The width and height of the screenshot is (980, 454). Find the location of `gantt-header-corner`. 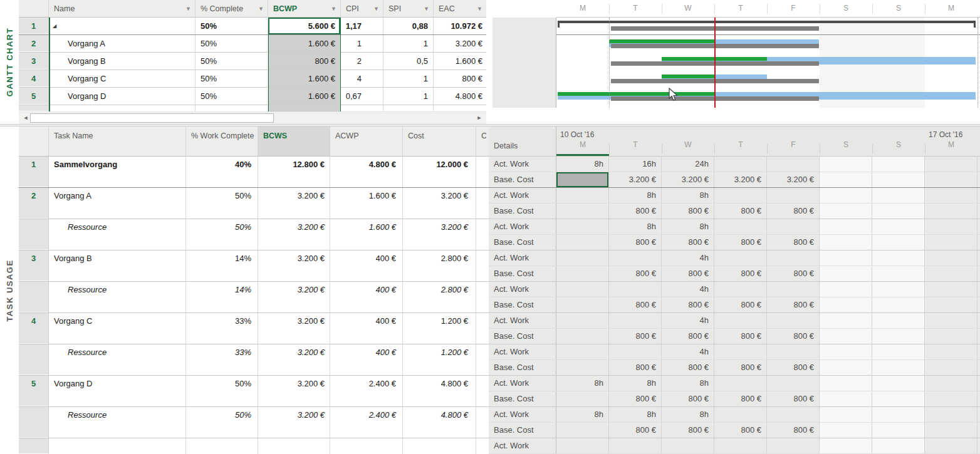

gantt-header-corner is located at coordinates (34, 9).